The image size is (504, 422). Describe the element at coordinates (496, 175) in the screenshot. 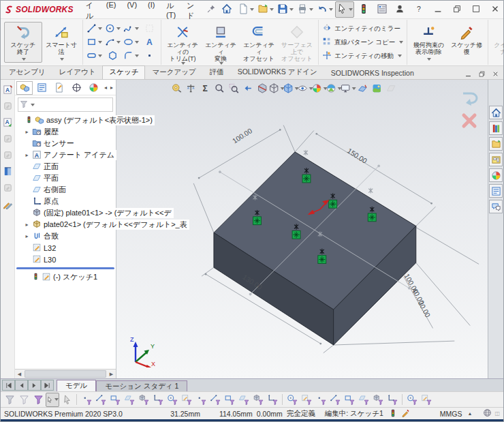

I see `appearances-scenes-icon` at that location.